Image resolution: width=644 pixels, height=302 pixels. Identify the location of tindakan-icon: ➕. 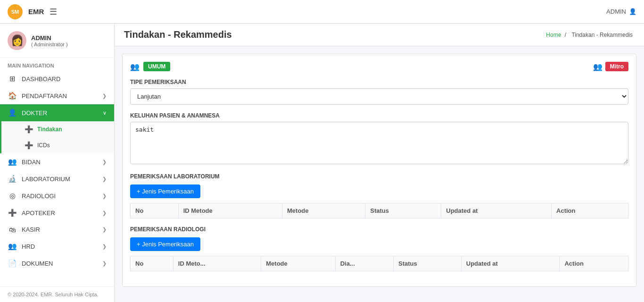
(29, 129).